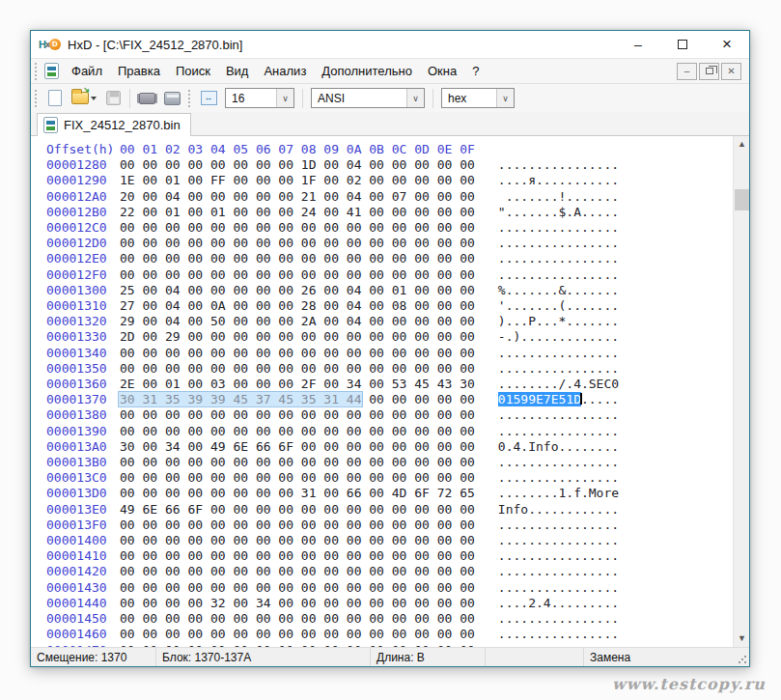 The image size is (781, 700). Describe the element at coordinates (390, 478) in the screenshot. I see `hex-row: 000013C000 00 00 00 00 00 00 00 00 00 00…` at that location.